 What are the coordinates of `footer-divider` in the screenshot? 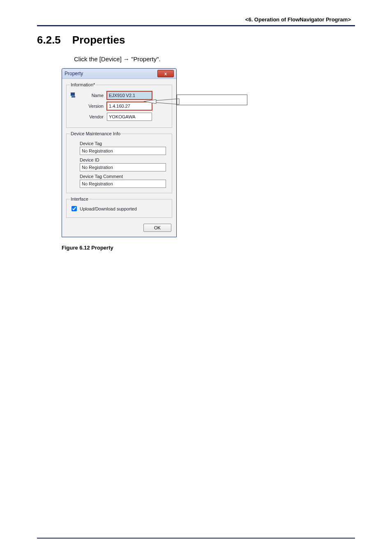 It's located at (196, 538).